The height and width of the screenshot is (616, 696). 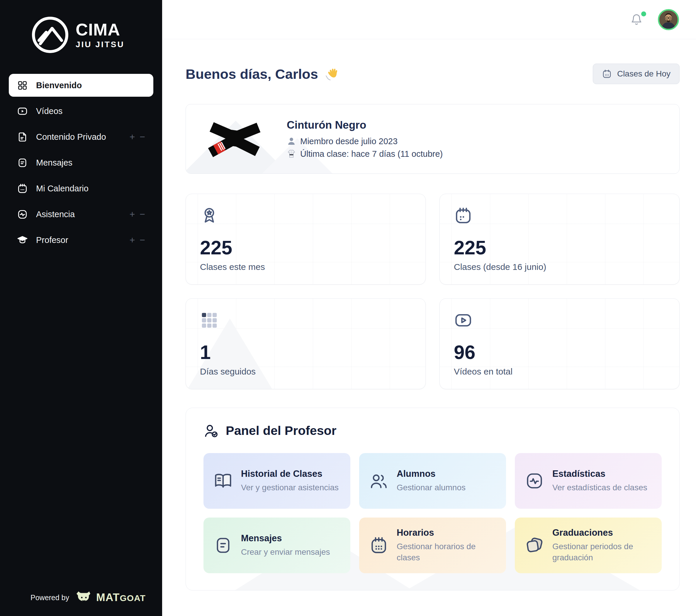 I want to click on schedule-calendar-icon, so click(x=379, y=545).